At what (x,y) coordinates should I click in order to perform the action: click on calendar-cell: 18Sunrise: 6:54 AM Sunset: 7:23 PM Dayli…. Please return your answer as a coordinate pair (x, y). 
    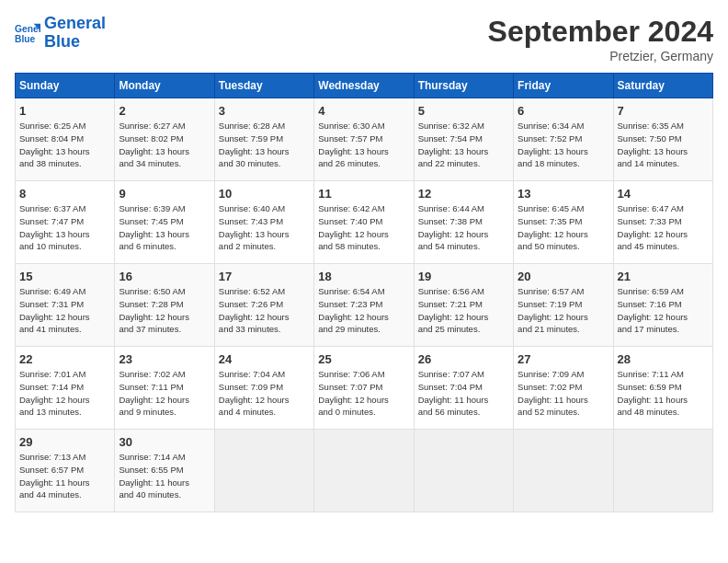
    Looking at the image, I should click on (364, 305).